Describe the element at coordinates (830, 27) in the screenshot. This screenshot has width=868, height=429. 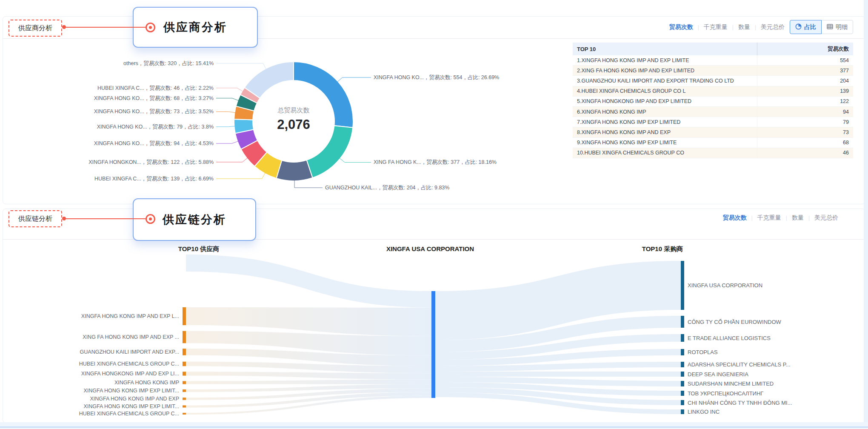
I see `table-icon` at that location.